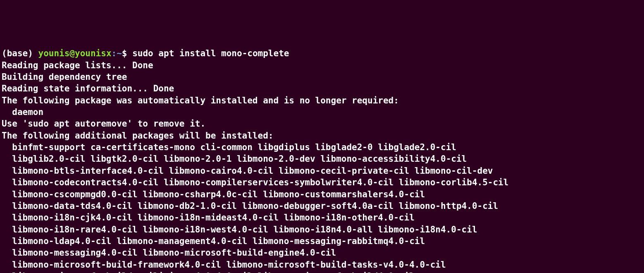 The image size is (644, 273). I want to click on output-line: Building dependency tree, so click(64, 77).